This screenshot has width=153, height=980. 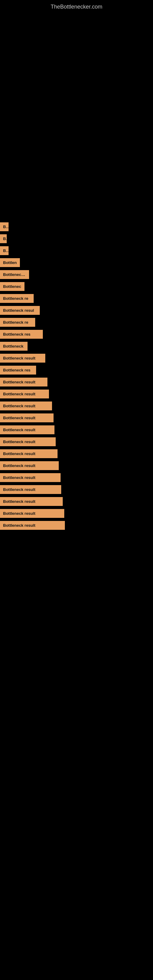 I want to click on result-bar-18: Bottleneck result, so click(x=27, y=430).